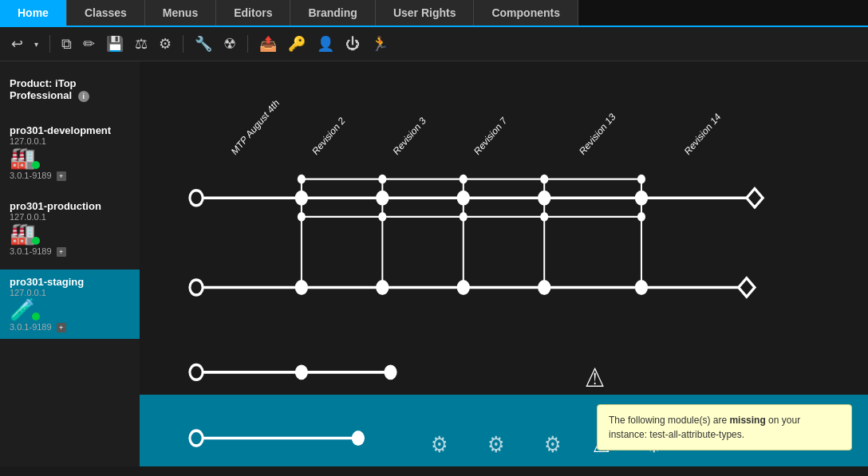  I want to click on tab-menus: Menus, so click(180, 13).